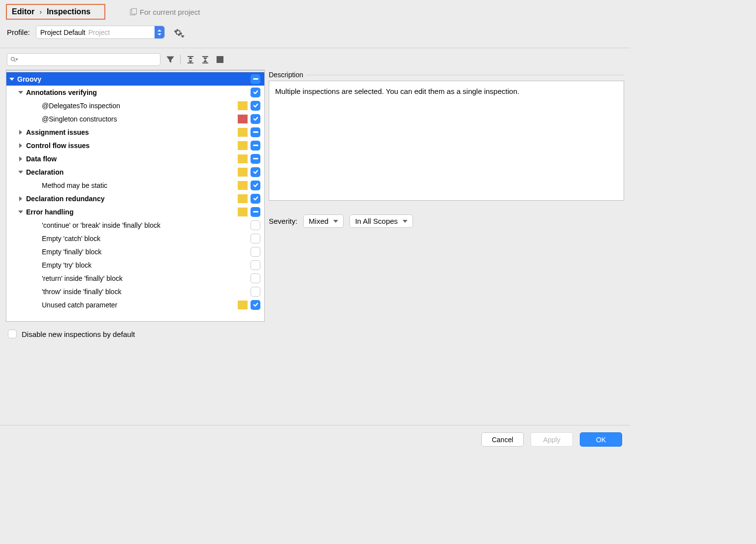 The height and width of the screenshot is (544, 756). I want to click on filter-button, so click(170, 60).